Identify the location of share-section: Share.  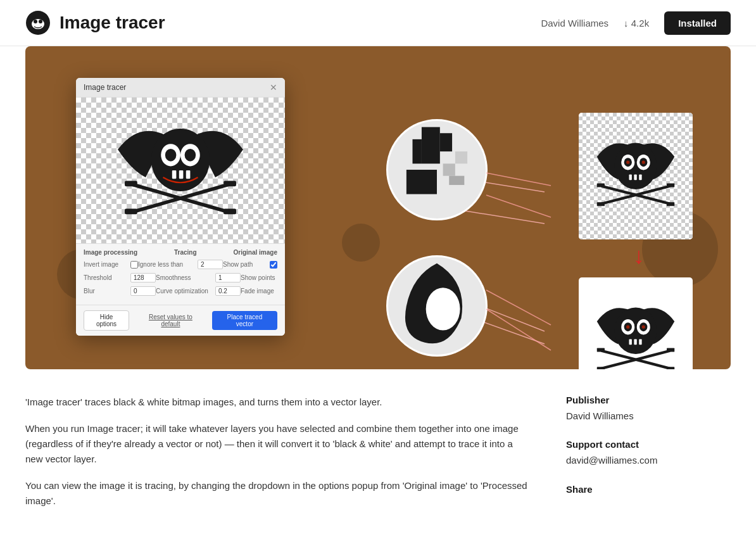
(648, 489).